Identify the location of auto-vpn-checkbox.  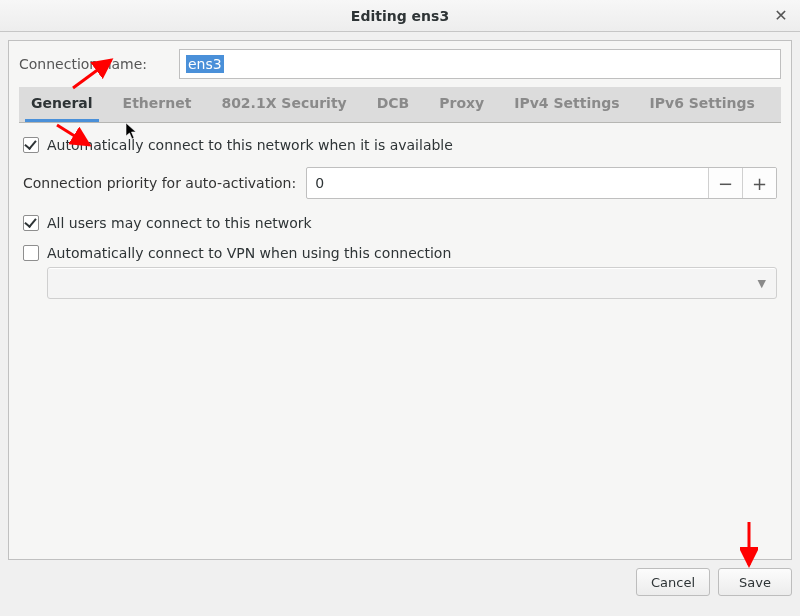
(31, 253).